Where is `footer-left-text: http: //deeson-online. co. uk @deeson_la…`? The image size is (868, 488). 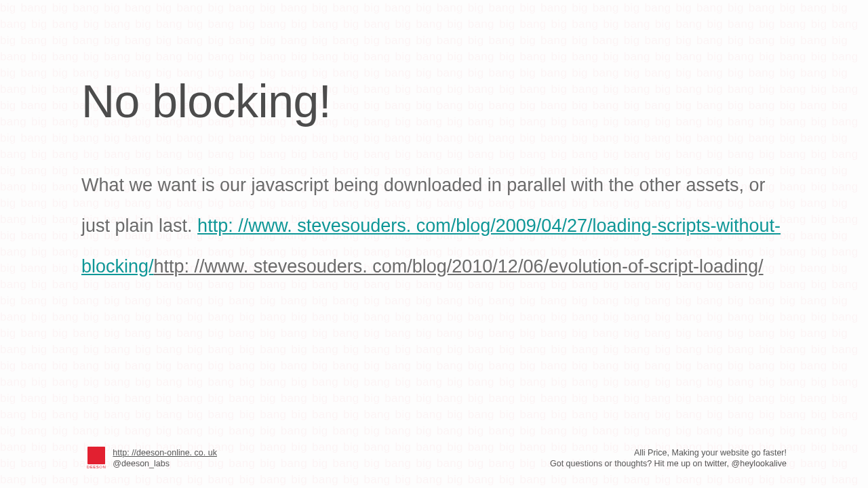
footer-left-text: http: //deeson-online. co. uk @deeson_la… is located at coordinates (165, 458).